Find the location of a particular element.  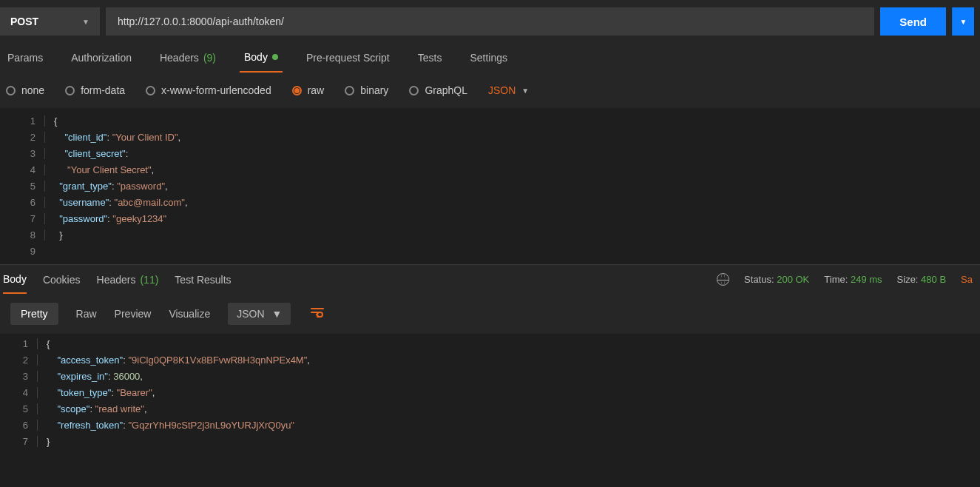

modified-dot-icon is located at coordinates (275, 57).